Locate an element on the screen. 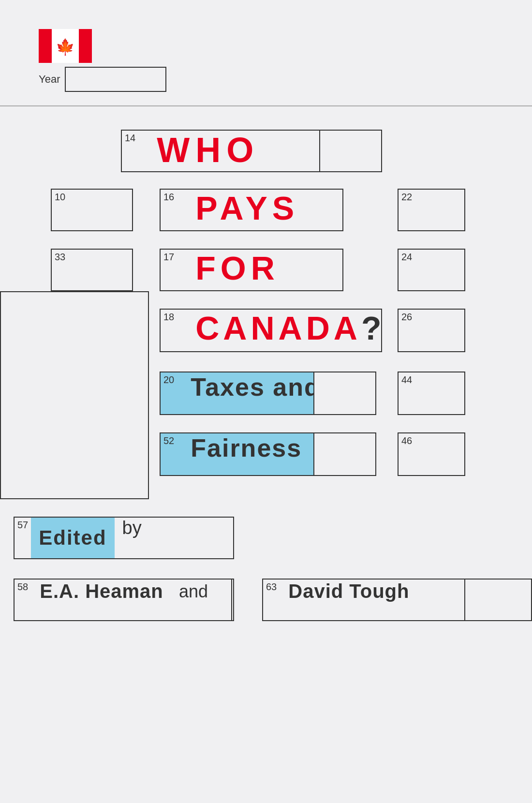 Image resolution: width=532 pixels, height=803 pixels. field-46: 46 is located at coordinates (431, 454).